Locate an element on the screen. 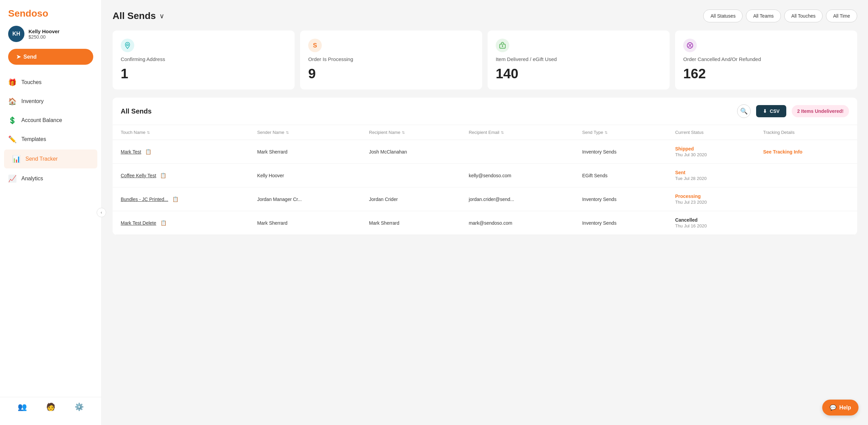 The image size is (868, 425). item-delivered-icon is located at coordinates (502, 45).